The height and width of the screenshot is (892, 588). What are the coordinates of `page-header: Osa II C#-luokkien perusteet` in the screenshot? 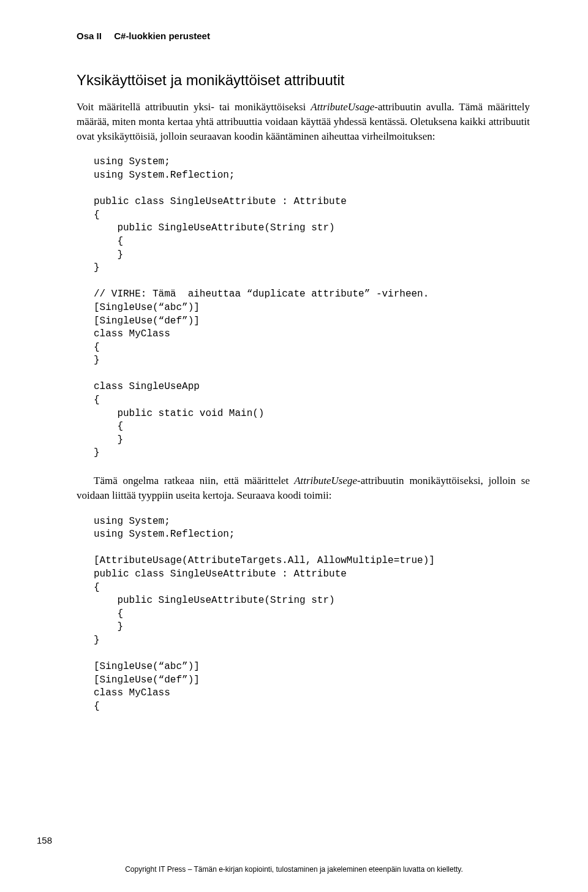 It's located at (303, 36).